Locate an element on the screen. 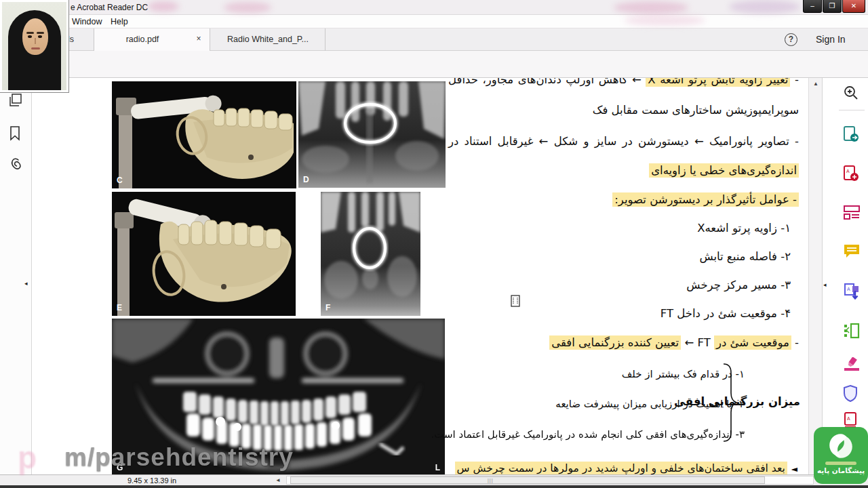 The image size is (868, 488). minimize-button: – is located at coordinates (812, 7).